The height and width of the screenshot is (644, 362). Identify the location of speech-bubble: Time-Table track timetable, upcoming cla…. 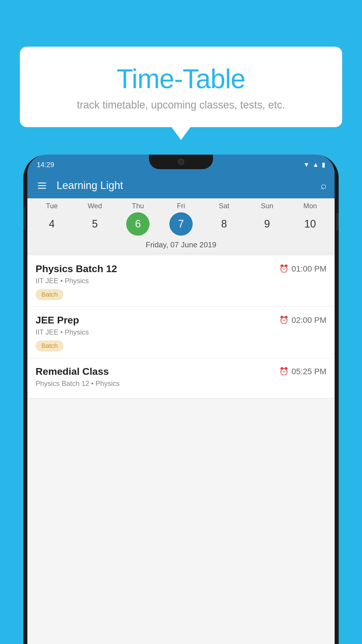
(181, 87).